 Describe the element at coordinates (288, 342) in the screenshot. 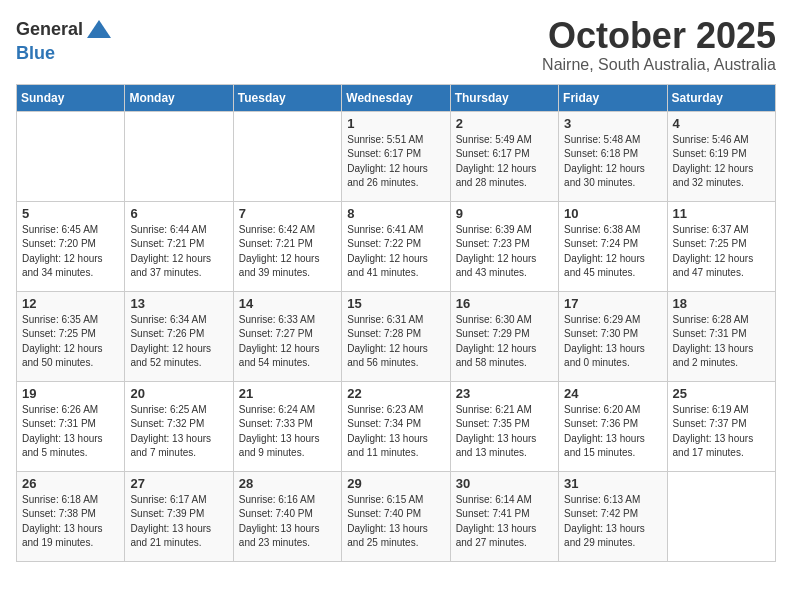

I see `cell-content: Sunrise: 6:33 AM Sunset: 7:27 PM Dayligh…` at that location.